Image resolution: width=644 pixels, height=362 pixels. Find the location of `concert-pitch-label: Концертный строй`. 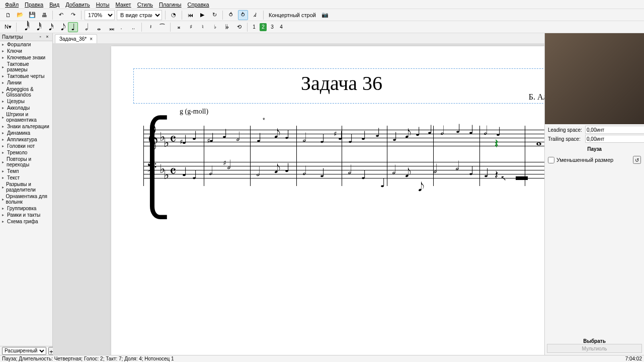

concert-pitch-label: Концертный строй is located at coordinates (292, 15).